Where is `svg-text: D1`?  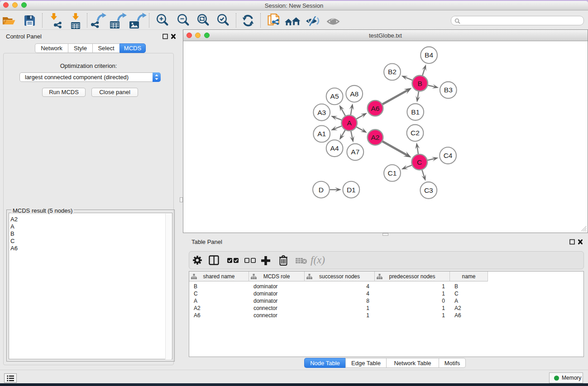
svg-text: D1 is located at coordinates (351, 190).